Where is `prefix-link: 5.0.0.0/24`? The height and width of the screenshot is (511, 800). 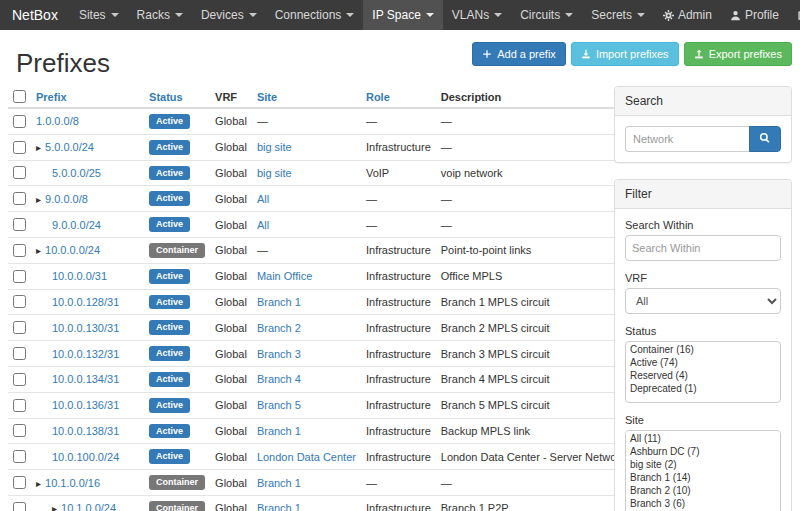 prefix-link: 5.0.0.0/24 is located at coordinates (70, 147).